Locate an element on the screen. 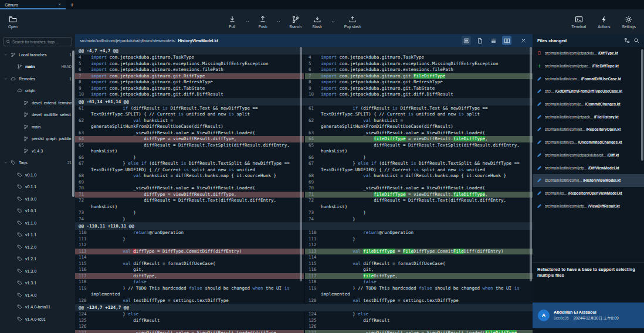  push-dropdown-button is located at coordinates (279, 22).